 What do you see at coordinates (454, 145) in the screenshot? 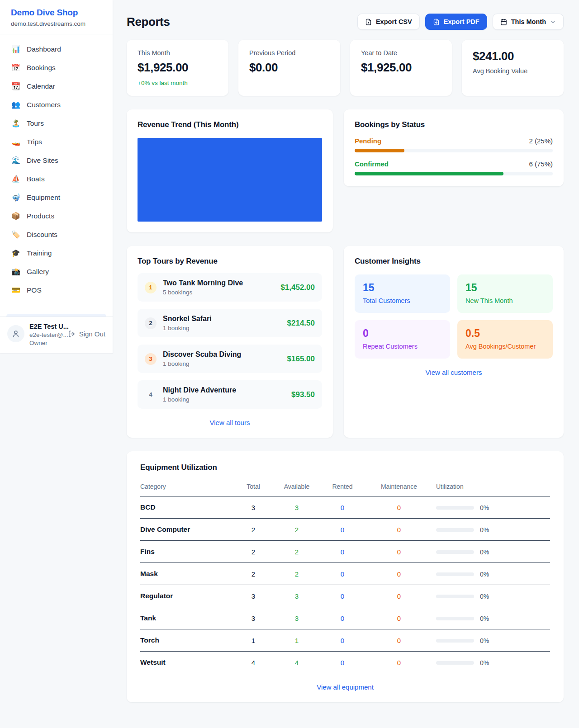
I see `status-row-pending: Pending 2 (25%)` at bounding box center [454, 145].